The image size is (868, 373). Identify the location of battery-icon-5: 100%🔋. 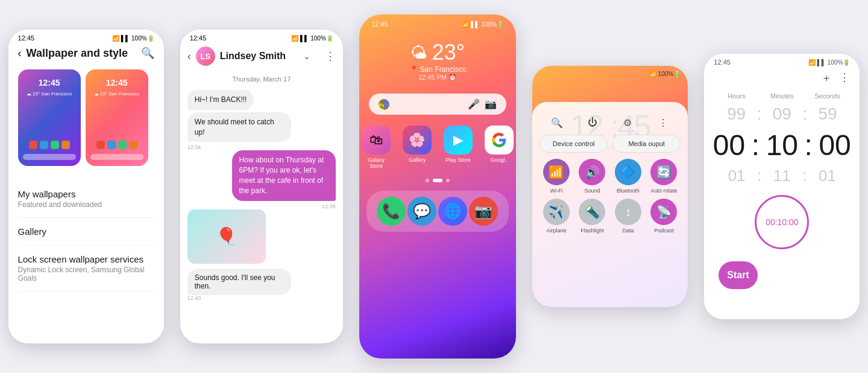
(839, 63).